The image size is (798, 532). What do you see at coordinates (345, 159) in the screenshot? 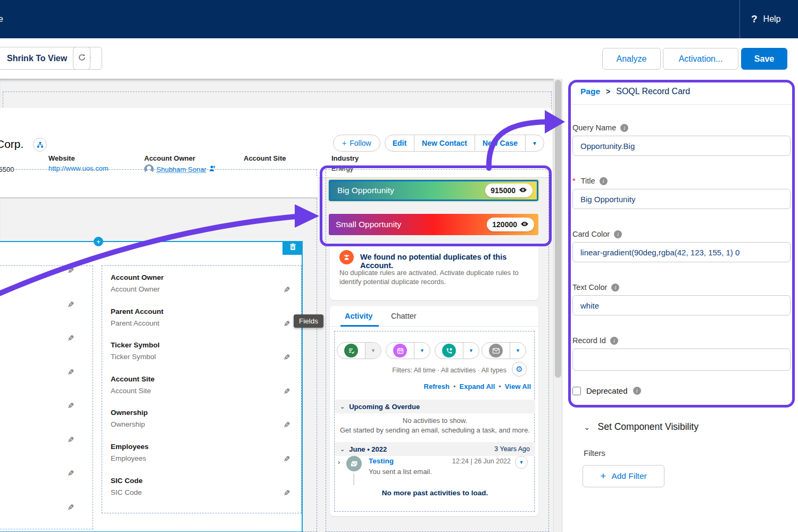
I see `industry-label: Industry` at bounding box center [345, 159].